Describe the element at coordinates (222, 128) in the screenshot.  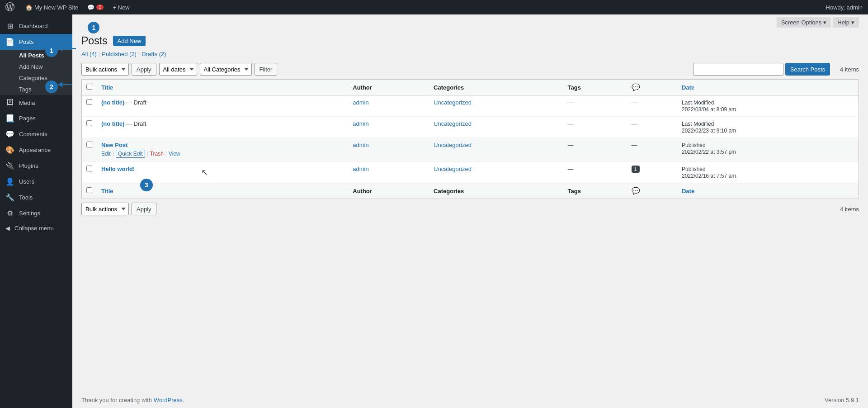
I see `row2-title-cell: (no title) — Draft` at that location.